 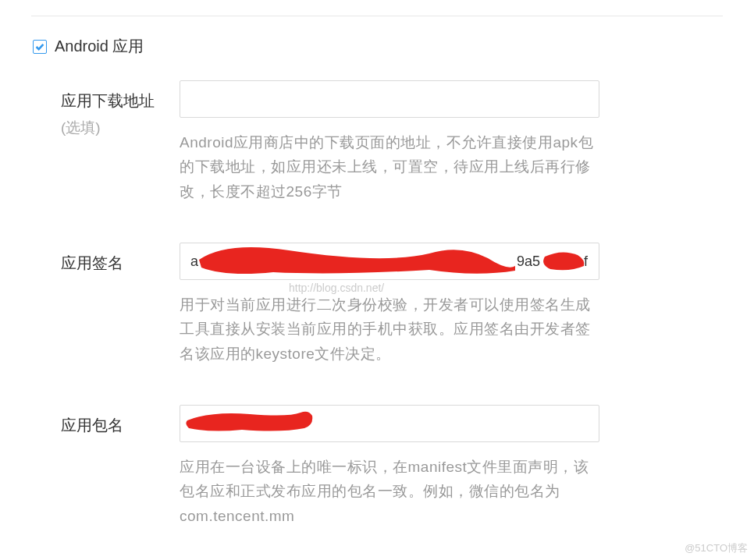 What do you see at coordinates (389, 99) in the screenshot?
I see `download-url-input` at bounding box center [389, 99].